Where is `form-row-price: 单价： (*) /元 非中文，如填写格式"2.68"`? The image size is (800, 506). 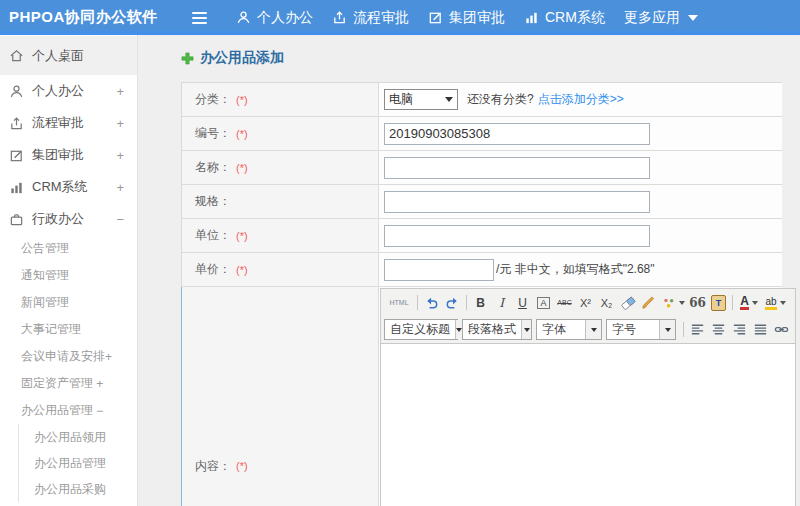 form-row-price: 单价： (*) /元 非中文，如填写格式"2.68" is located at coordinates (482, 270).